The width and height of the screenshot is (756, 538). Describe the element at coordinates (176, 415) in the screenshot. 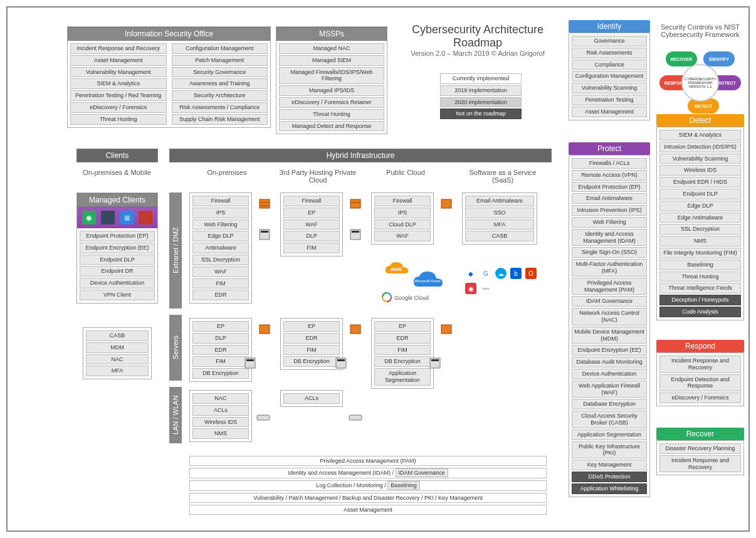

I see `vlabel-lan: LAN / WLAN` at that location.